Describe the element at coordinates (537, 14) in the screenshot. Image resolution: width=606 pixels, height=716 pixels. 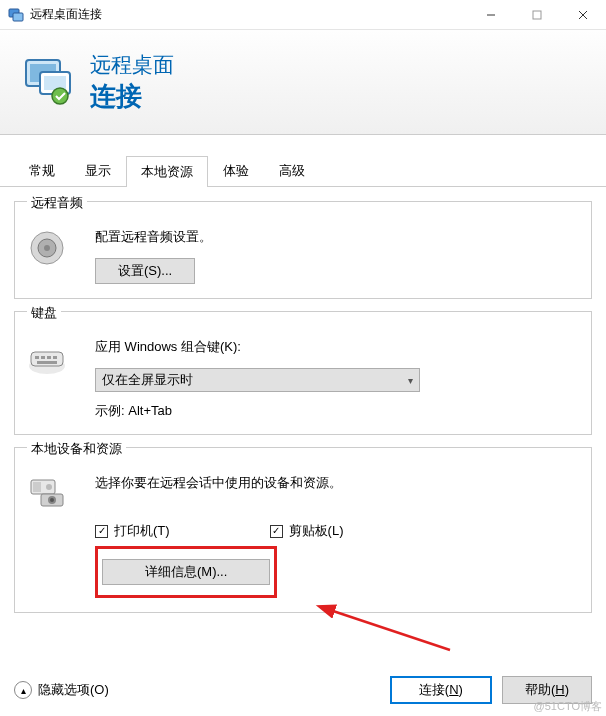
I see `maximize-button` at that location.